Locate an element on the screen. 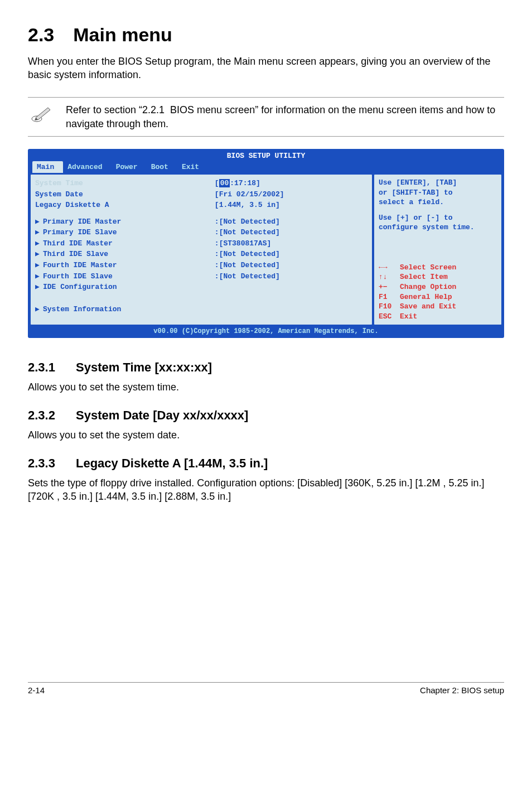 Image resolution: width=532 pixels, height=802 pixels. section-number: 2.3.1 is located at coordinates (52, 368).